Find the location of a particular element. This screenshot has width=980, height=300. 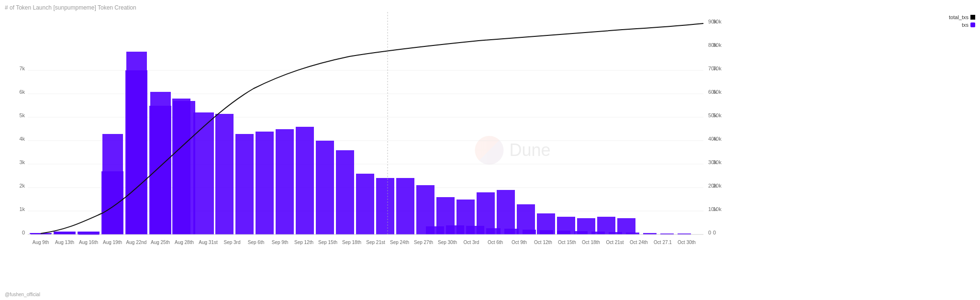

svg-text: Aug 16th is located at coordinates (89, 242).